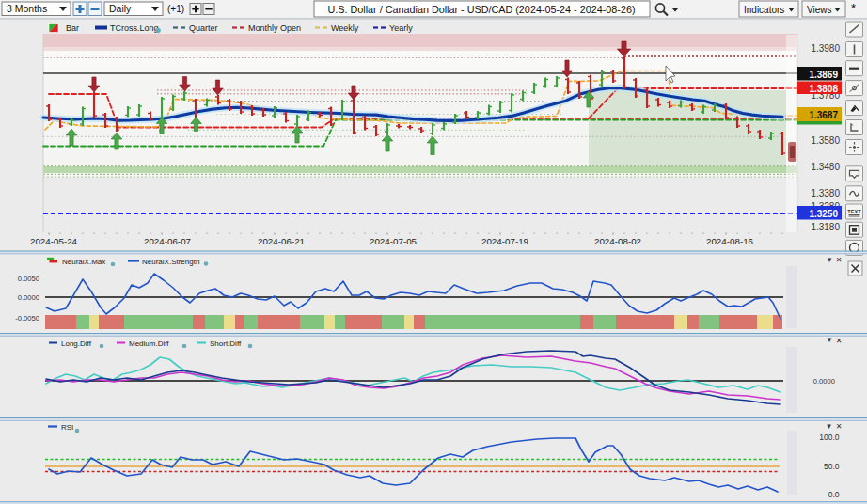  What do you see at coordinates (829, 437) in the screenshot?
I see `svg-text: 100.0` at bounding box center [829, 437].